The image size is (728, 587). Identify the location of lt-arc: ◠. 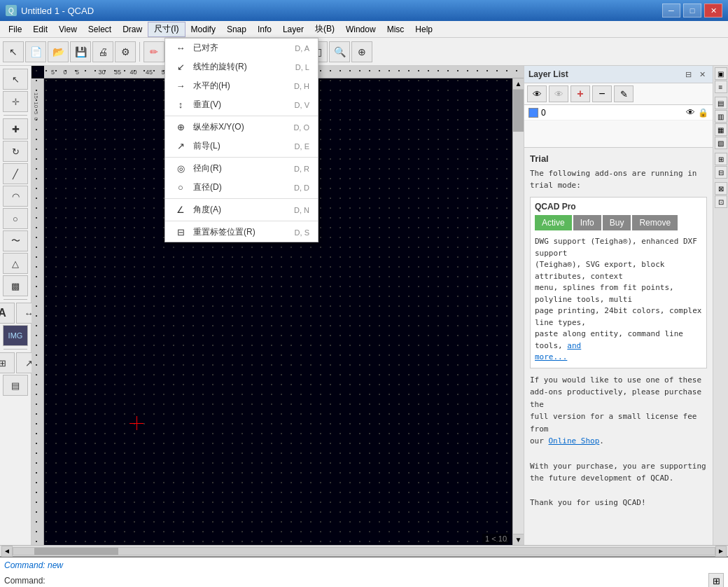
(15, 196).